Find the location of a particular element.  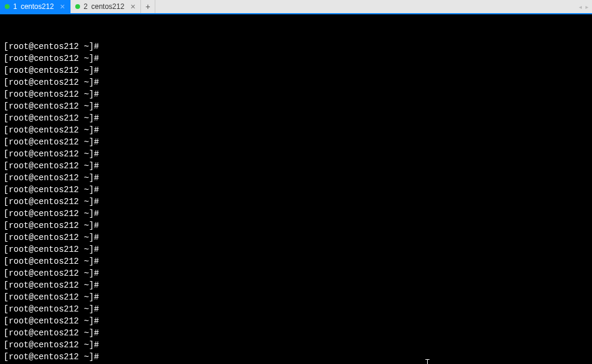

tab-2: 2 centos212 ✕ is located at coordinates (106, 7).